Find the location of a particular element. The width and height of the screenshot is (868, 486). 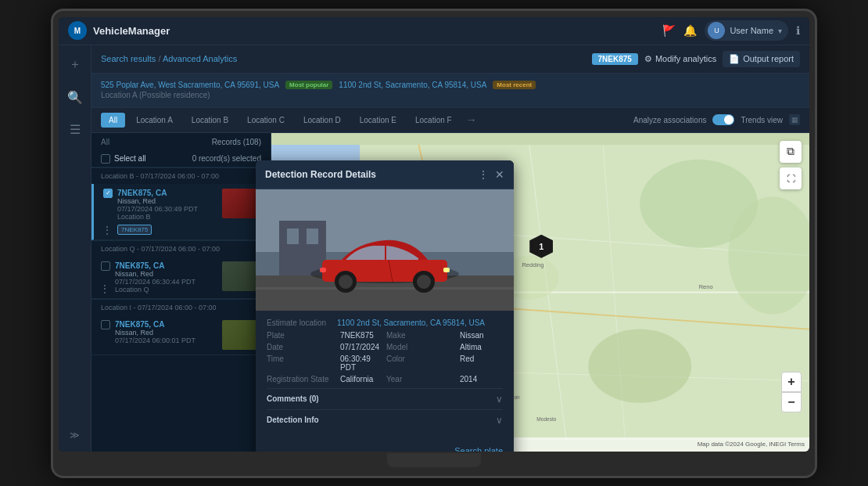

location-row-2: Location A (Possible residence) is located at coordinates (450, 95).